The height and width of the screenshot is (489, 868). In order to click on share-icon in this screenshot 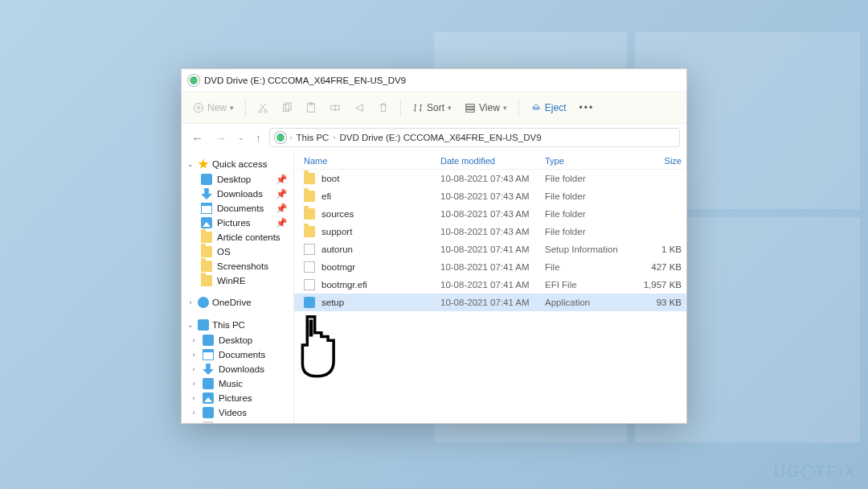, I will do `click(359, 108)`.